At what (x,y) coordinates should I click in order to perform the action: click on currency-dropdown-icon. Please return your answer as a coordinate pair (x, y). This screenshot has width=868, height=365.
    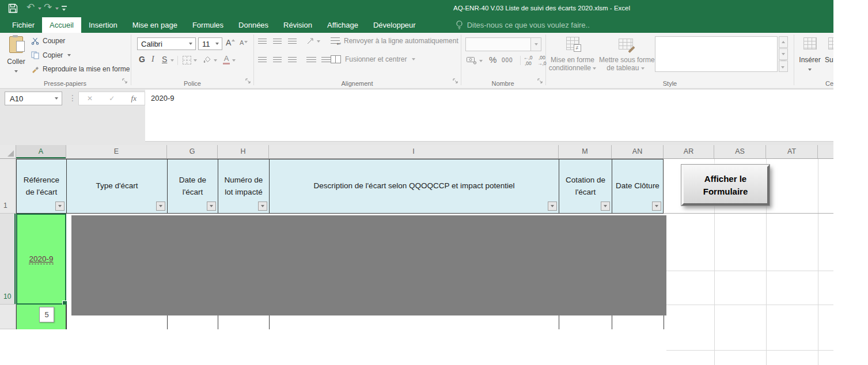
    Looking at the image, I should click on (481, 61).